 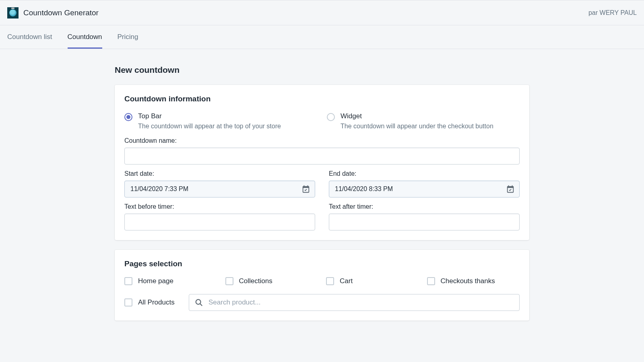 What do you see at coordinates (424, 222) in the screenshot?
I see `text-after-input` at bounding box center [424, 222].